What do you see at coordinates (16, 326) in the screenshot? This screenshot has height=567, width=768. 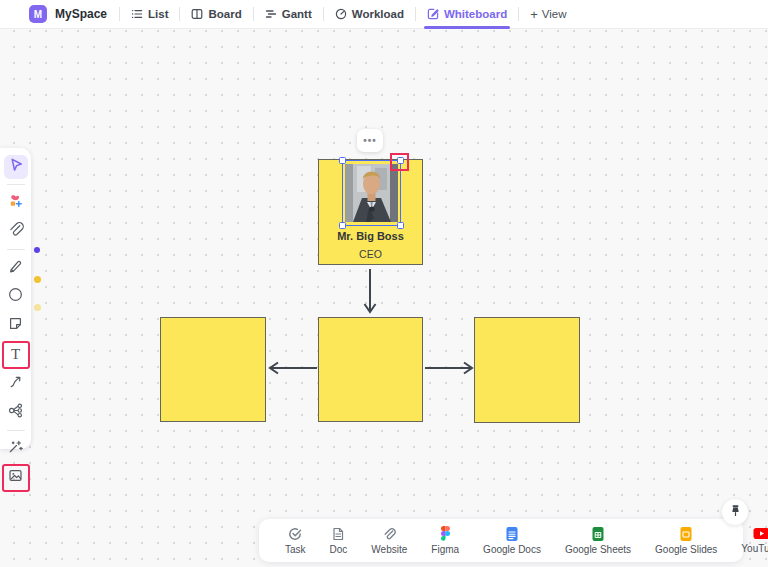 I see `tool-sticky-note` at bounding box center [16, 326].